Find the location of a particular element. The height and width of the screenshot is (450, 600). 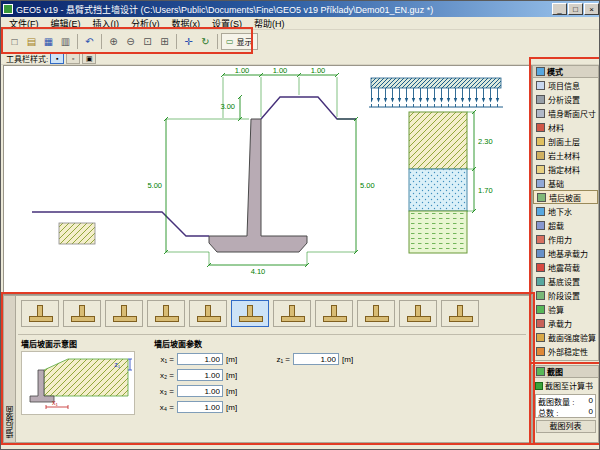

toolbar-style-1-button: ▪ is located at coordinates (57, 58).